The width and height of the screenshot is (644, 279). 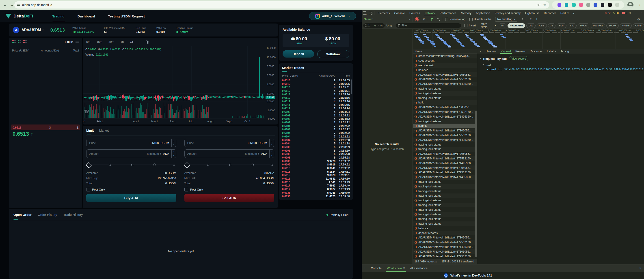 What do you see at coordinates (316, 196) in the screenshot?
I see `trade-row: 0.613611.417317:59:48` at bounding box center [316, 196].